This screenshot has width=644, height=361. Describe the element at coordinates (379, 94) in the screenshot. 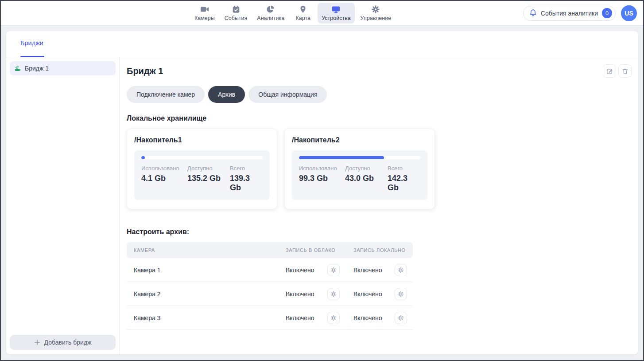

I see `bridge-section-tabs: Подключение камер Архив Общая информация` at that location.